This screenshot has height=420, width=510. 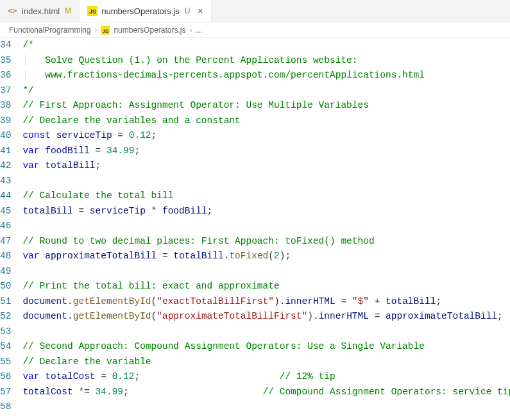 What do you see at coordinates (266, 362) in the screenshot?
I see `code-line: // Declare the variable` at bounding box center [266, 362].